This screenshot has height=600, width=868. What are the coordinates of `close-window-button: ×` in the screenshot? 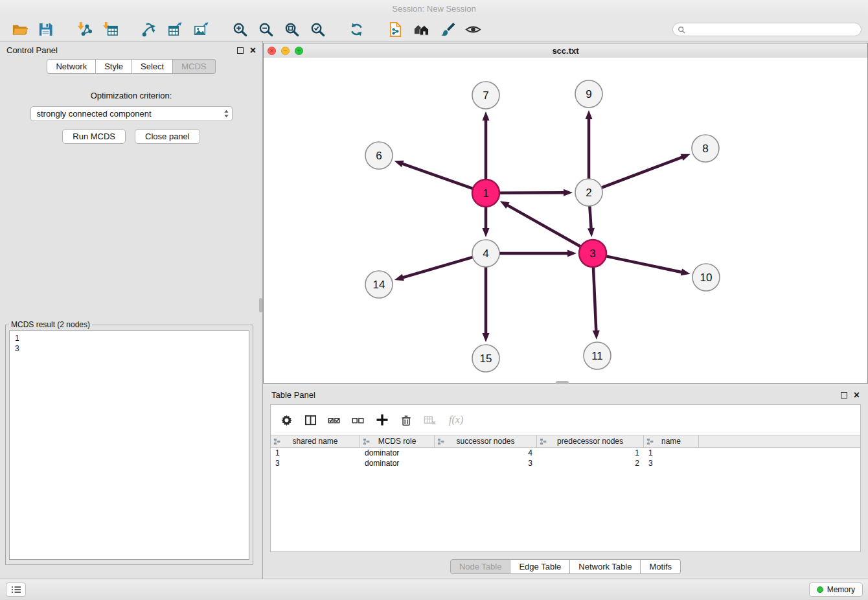 It's located at (272, 51).